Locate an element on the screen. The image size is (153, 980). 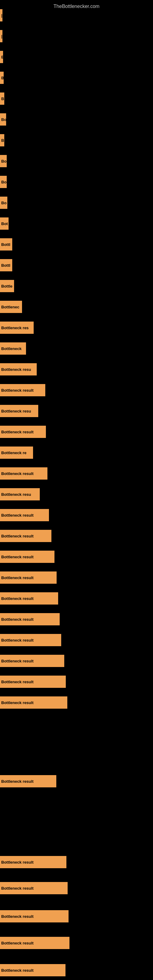
bar-row-13: Bottl is located at coordinates (6, 265).